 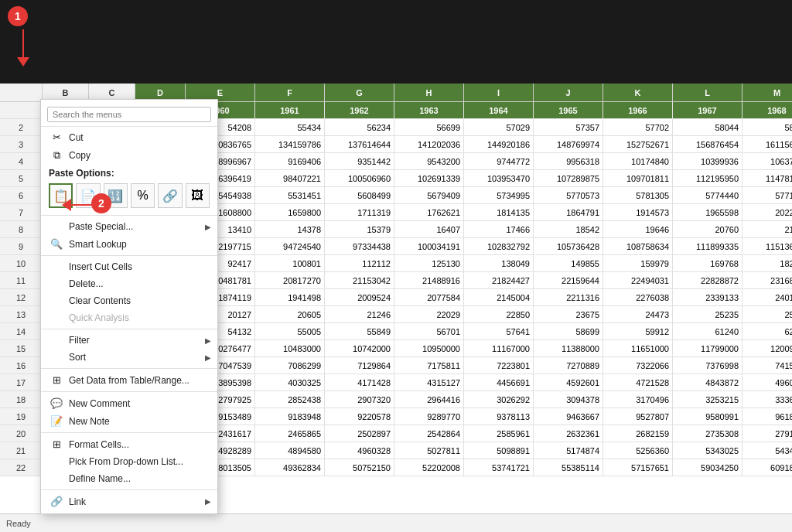 I want to click on cell-y1967: 59034250, so click(x=708, y=467).